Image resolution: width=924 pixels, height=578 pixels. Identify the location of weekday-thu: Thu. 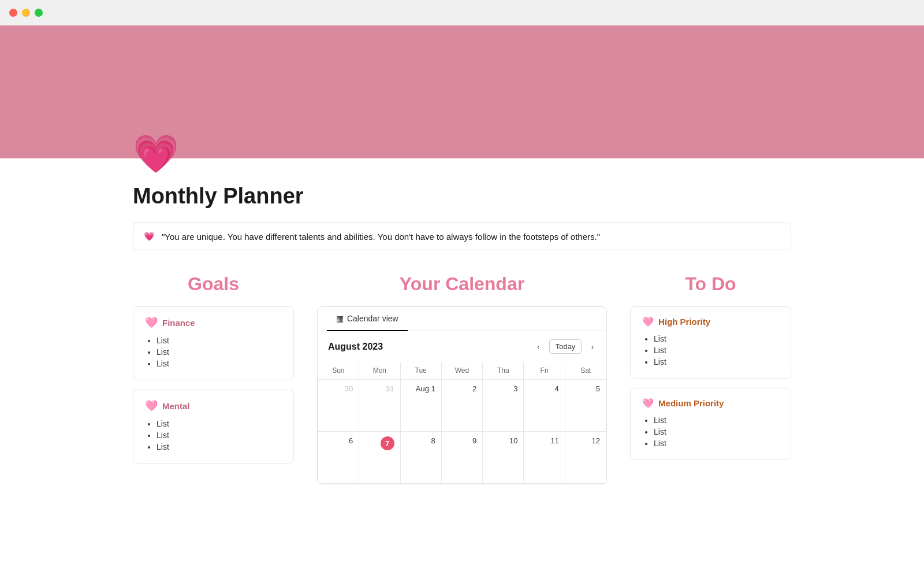
(504, 371).